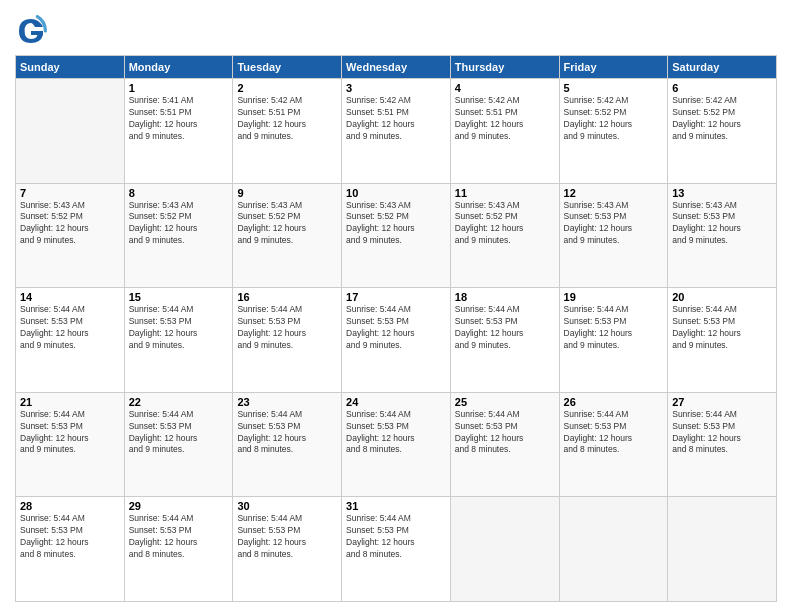 This screenshot has height=612, width=792. What do you see at coordinates (614, 68) in the screenshot?
I see `header-cell-friday: Friday` at bounding box center [614, 68].